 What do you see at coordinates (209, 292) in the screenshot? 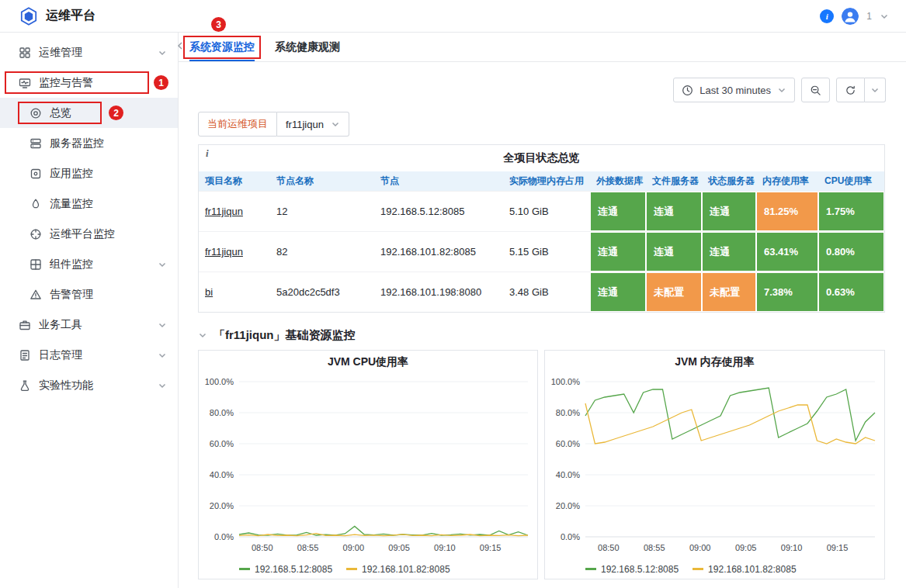
I see `project-name: bi` at bounding box center [209, 292].